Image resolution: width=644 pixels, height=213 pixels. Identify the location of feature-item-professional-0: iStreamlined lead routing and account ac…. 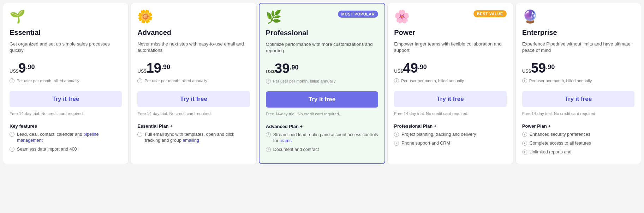
(322, 138).